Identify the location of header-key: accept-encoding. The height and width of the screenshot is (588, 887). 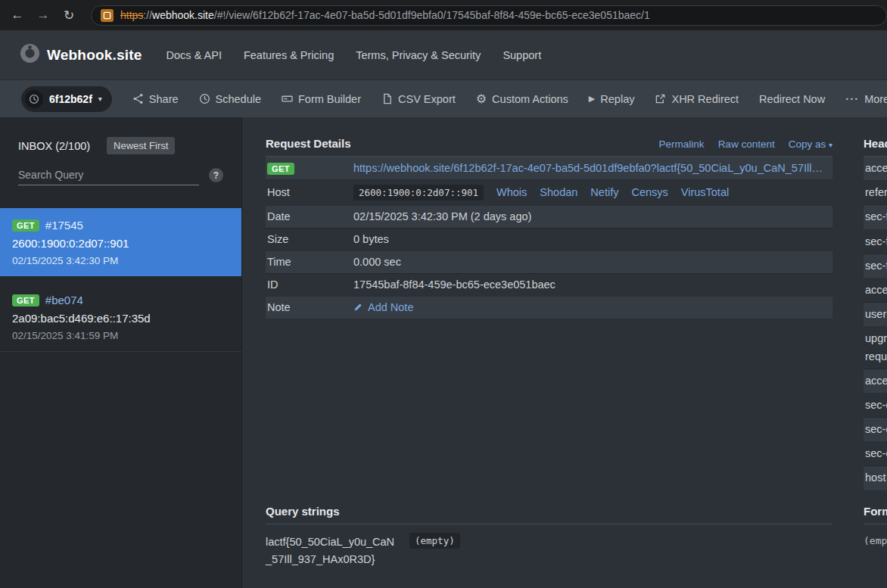
(875, 291).